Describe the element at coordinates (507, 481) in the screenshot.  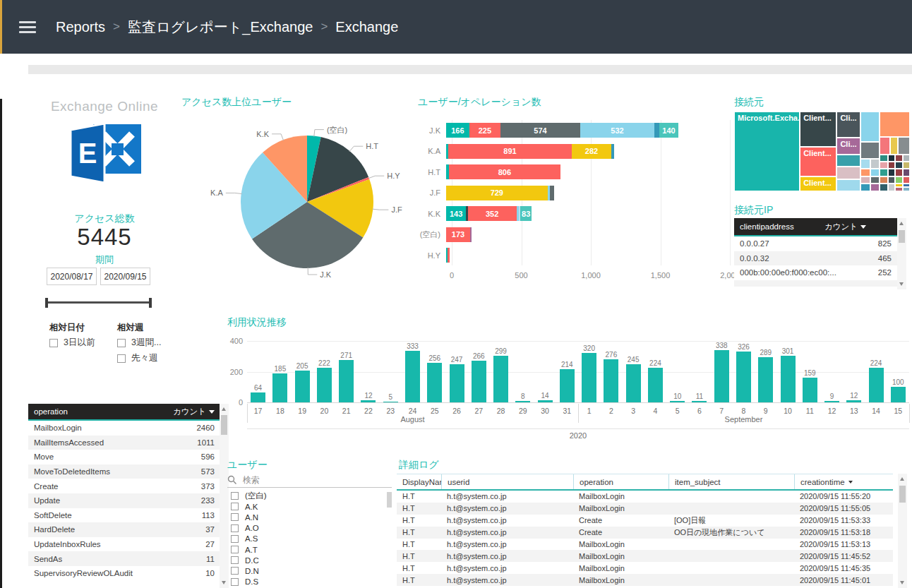
I see `column-header: userid` at that location.